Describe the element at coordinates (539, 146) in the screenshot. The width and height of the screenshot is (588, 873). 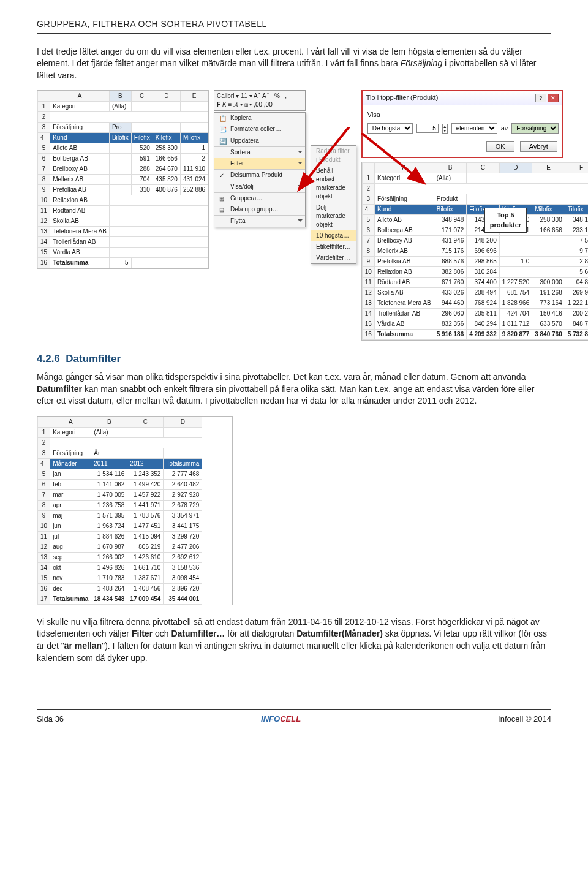
I see `cancel-button: Avbryt` at that location.